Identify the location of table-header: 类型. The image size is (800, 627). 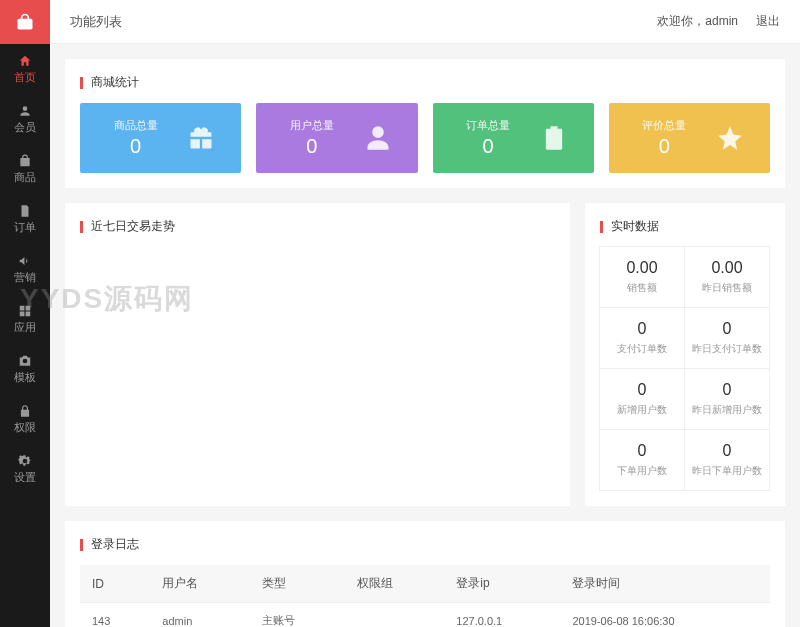
(298, 584).